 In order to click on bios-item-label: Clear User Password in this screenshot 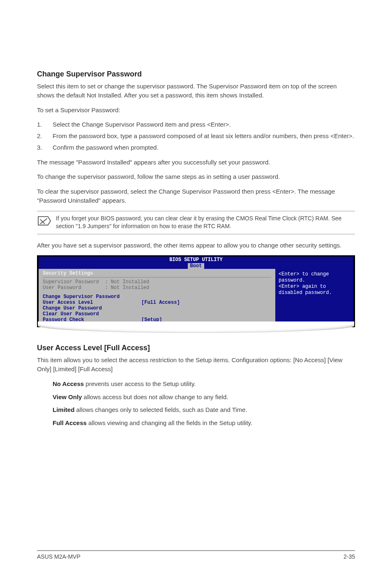, I will do `click(92, 314)`.